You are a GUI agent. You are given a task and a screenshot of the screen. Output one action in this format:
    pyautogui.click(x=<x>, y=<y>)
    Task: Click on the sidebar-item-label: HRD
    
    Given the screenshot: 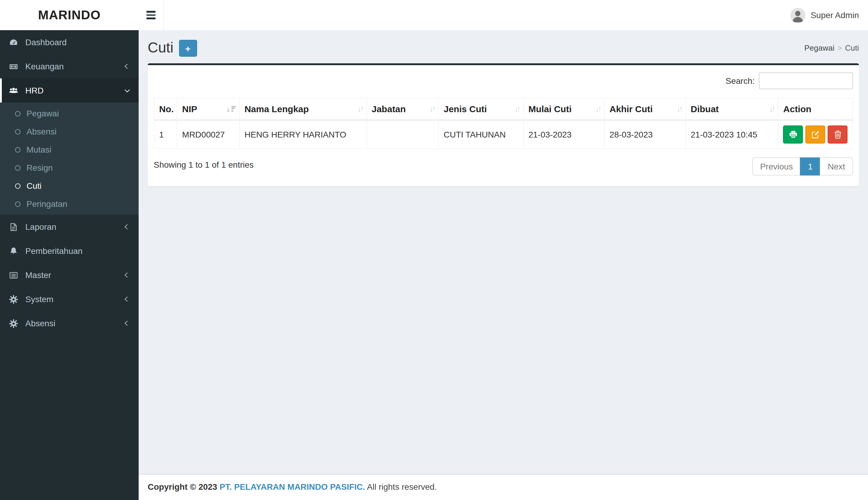 What is the action you would take?
    pyautogui.click(x=34, y=91)
    